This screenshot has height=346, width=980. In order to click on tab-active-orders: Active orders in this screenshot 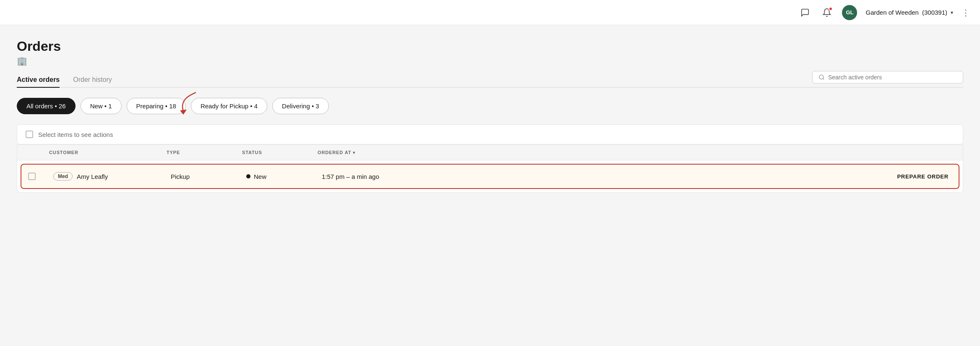, I will do `click(38, 80)`.